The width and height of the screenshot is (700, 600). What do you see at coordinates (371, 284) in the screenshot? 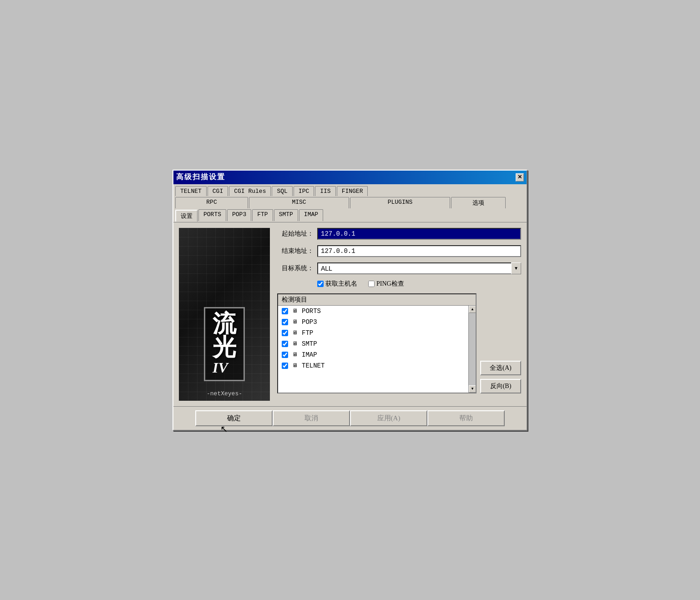
I see `ping-check-checkbox` at bounding box center [371, 284].